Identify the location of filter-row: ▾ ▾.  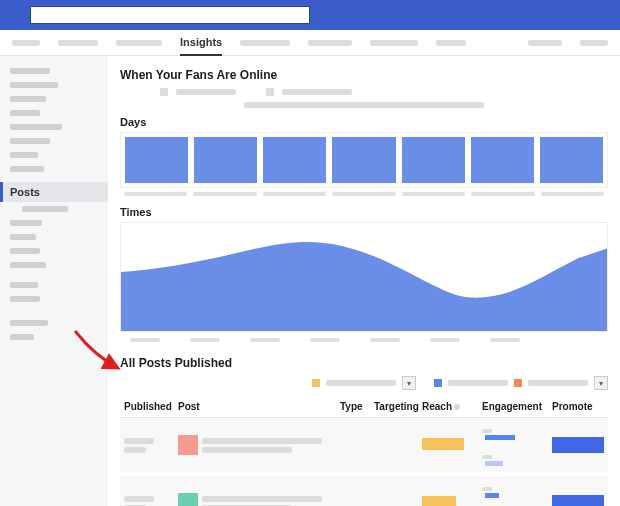
(364, 383).